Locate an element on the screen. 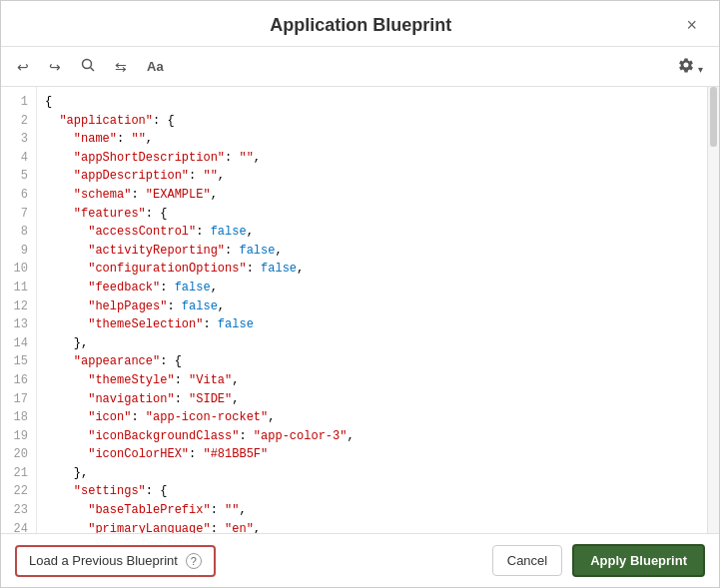 Image resolution: width=720 pixels, height=588 pixels. settings-button: ▾ is located at coordinates (691, 66).